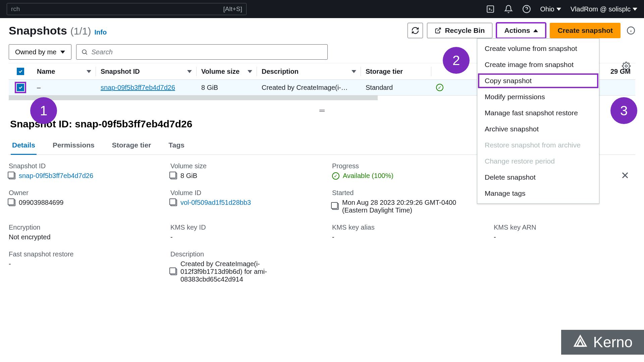 This screenshot has width=644, height=362. What do you see at coordinates (438, 31) in the screenshot?
I see `external-link-icon` at bounding box center [438, 31].